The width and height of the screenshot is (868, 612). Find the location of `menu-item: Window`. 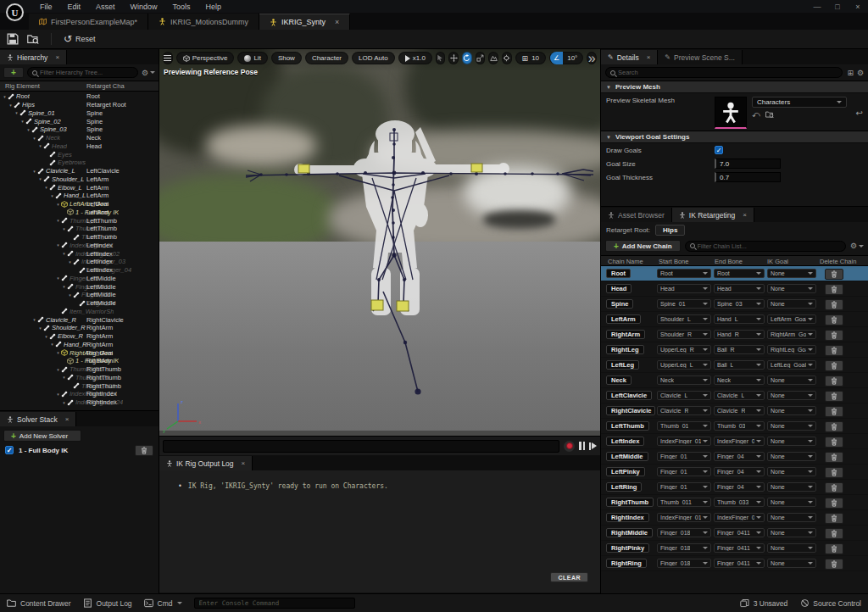

menu-item: Window is located at coordinates (144, 7).